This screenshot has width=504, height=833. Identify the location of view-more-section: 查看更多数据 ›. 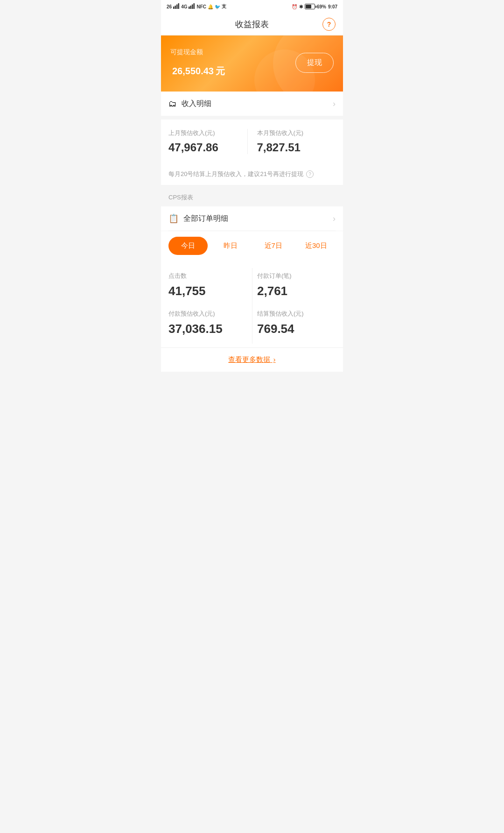
(252, 360).